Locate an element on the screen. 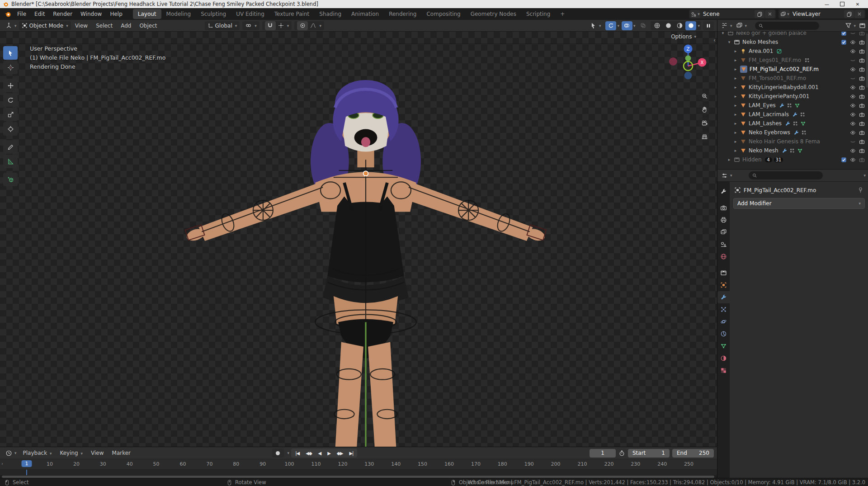  menu-help: Help is located at coordinates (116, 14).